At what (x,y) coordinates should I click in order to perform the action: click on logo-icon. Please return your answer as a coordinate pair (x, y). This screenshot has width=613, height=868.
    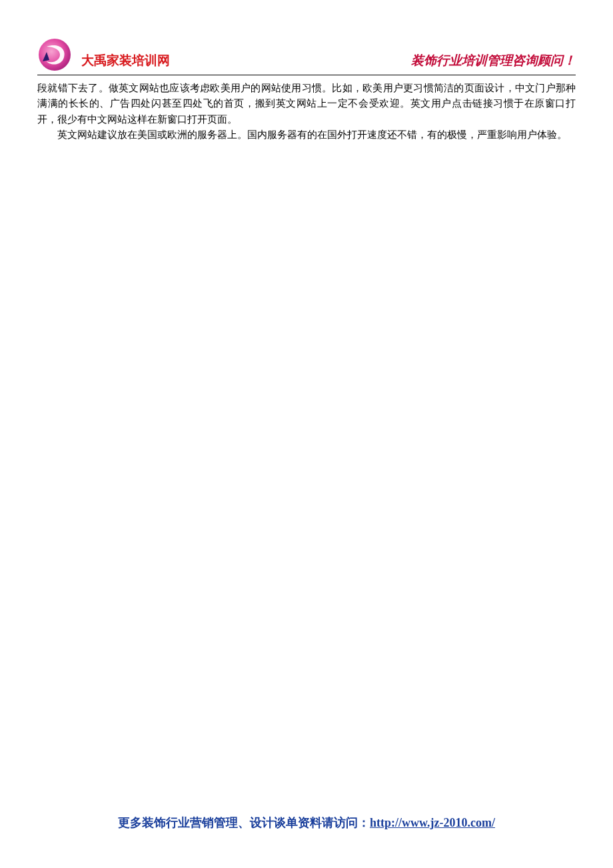
    Looking at the image, I should click on (55, 55).